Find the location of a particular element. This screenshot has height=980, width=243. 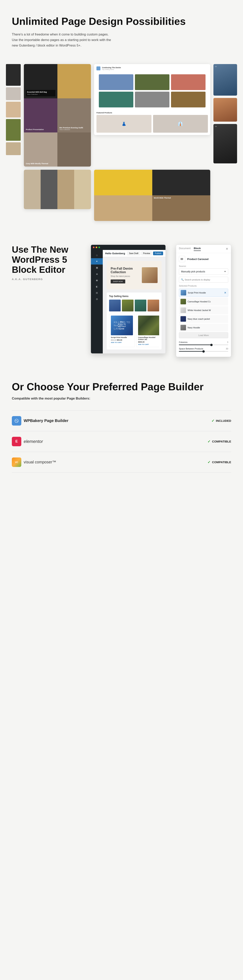

columns-label-row: Columns 3 is located at coordinates (203, 342).